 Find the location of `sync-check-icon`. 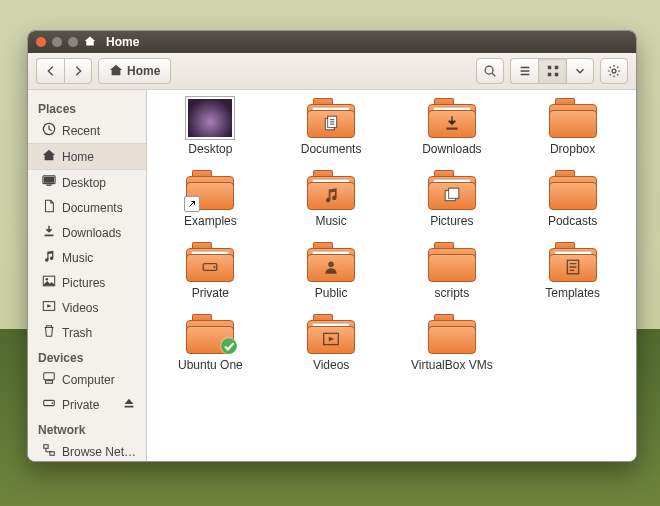

sync-check-icon is located at coordinates (229, 348).